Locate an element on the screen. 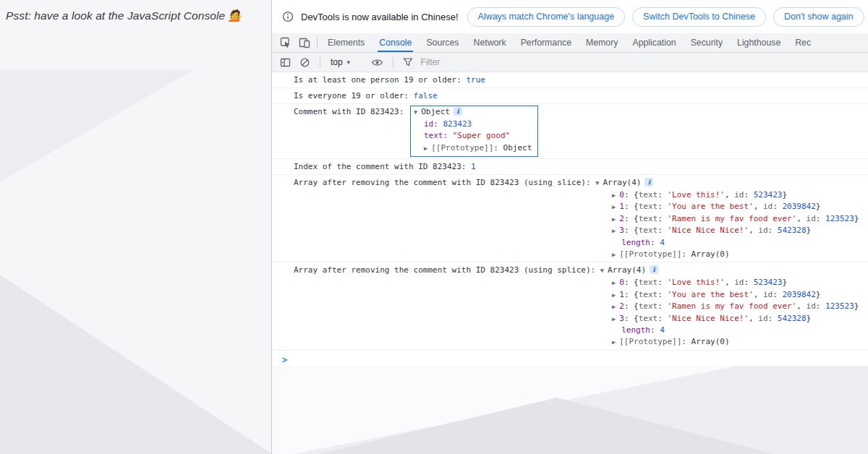 Image resolution: width=868 pixels, height=454 pixels. console-token: [[Prototype]] is located at coordinates (462, 147).